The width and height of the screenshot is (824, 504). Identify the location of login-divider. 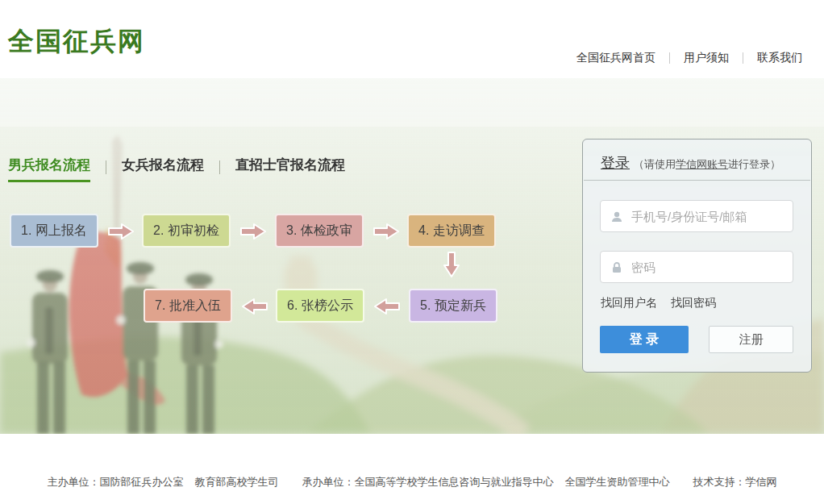
(697, 181).